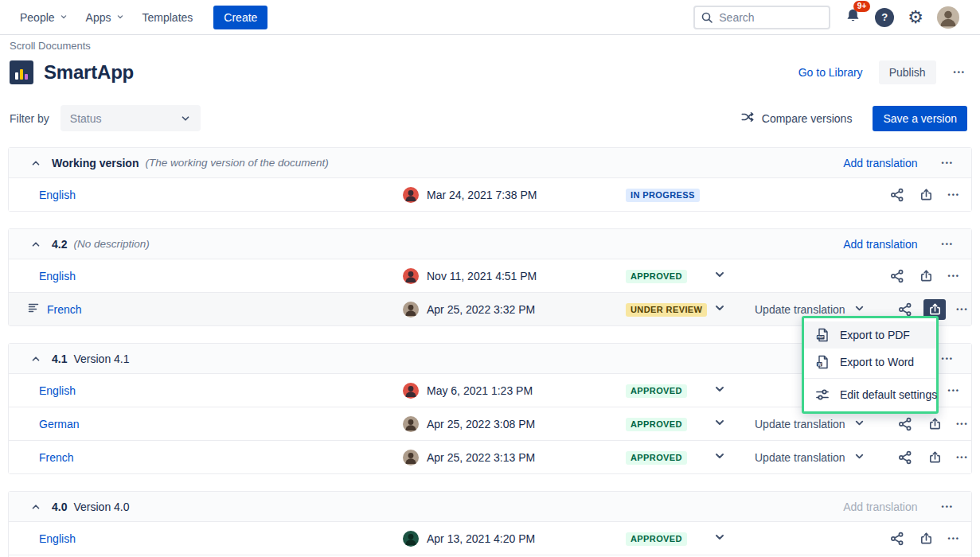  Describe the element at coordinates (96, 163) in the screenshot. I see `section-name: Working version` at that location.